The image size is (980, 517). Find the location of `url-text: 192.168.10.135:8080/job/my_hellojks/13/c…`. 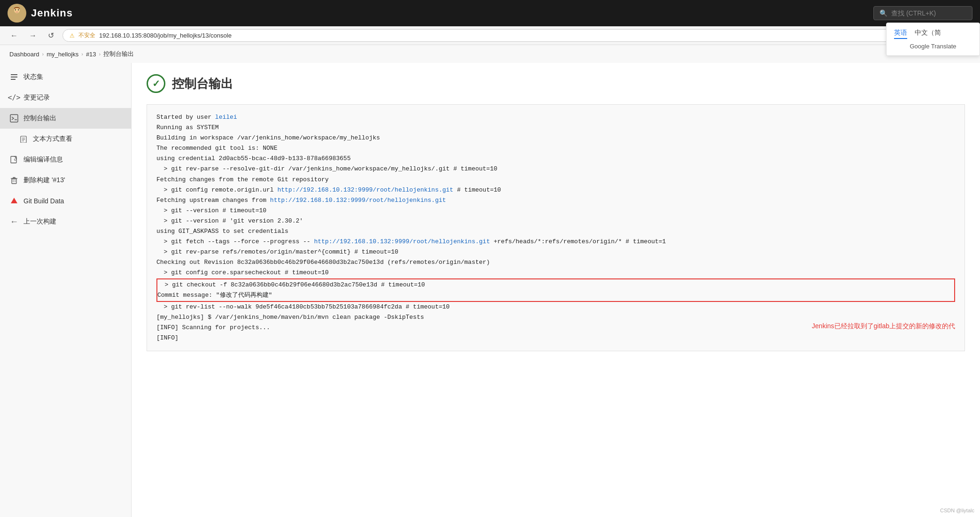

url-text: 192.168.10.135:8080/job/my_hellojks/13/c… is located at coordinates (165, 36).